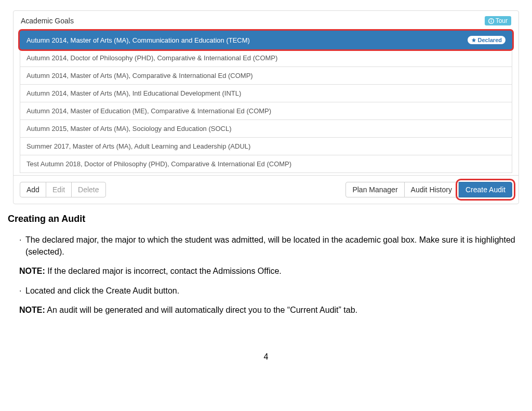 The width and height of the screenshot is (532, 411). Describe the element at coordinates (266, 94) in the screenshot. I see `goal-row: Autumn 2014, Master of Arts (MA), Intl E…` at that location.